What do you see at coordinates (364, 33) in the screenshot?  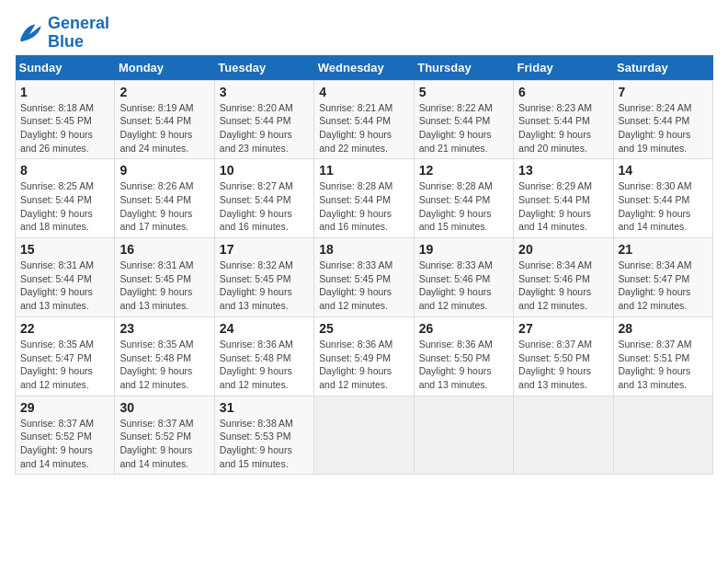 I see `page-header: General Blue` at bounding box center [364, 33].